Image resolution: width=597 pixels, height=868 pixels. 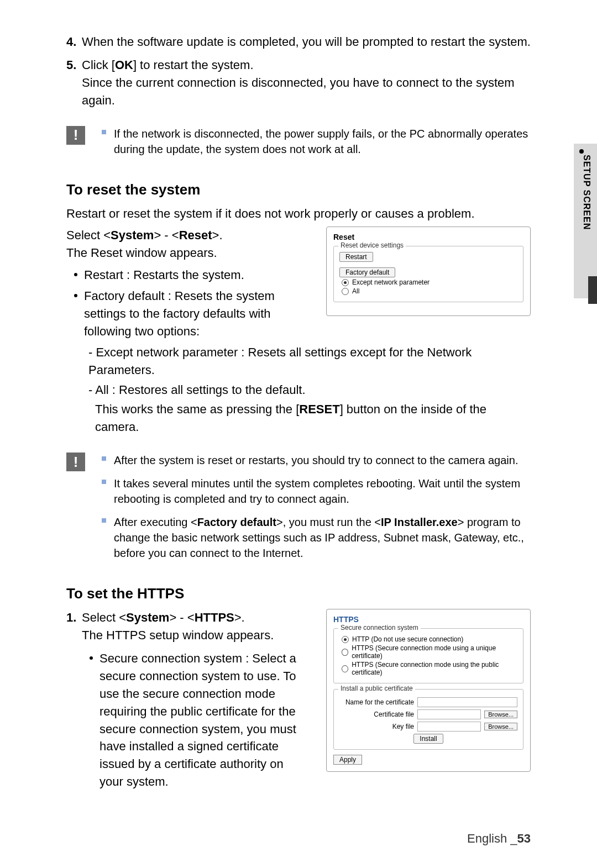 What do you see at coordinates (430, 639) in the screenshot?
I see `radio-http: HTTP (Do not use secure connection)` at bounding box center [430, 639].